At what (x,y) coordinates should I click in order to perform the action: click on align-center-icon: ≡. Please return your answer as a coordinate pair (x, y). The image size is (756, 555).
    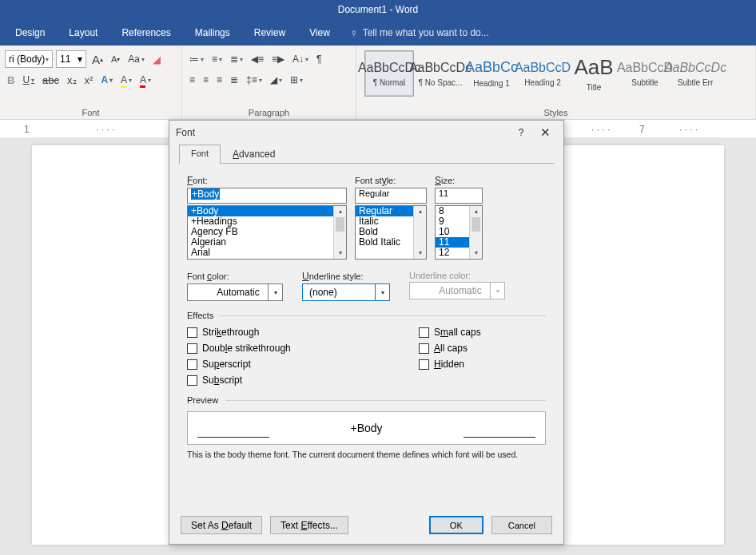
    Looking at the image, I should click on (206, 80).